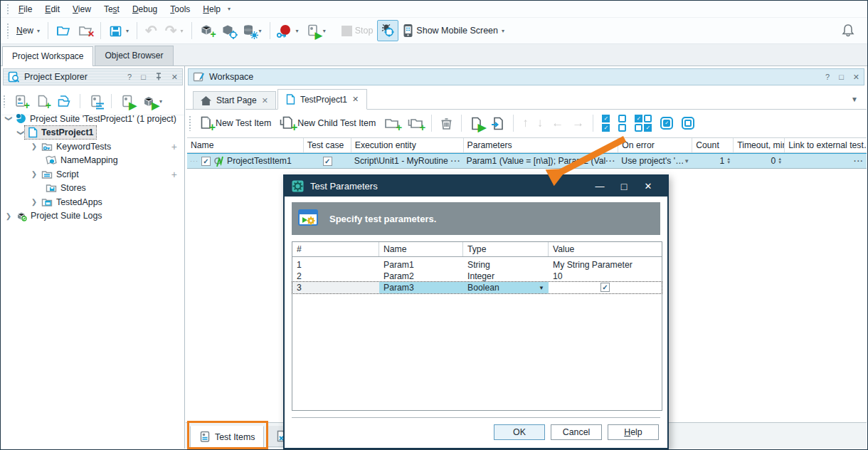 The image size is (868, 450). I want to click on menu-view: View, so click(82, 9).